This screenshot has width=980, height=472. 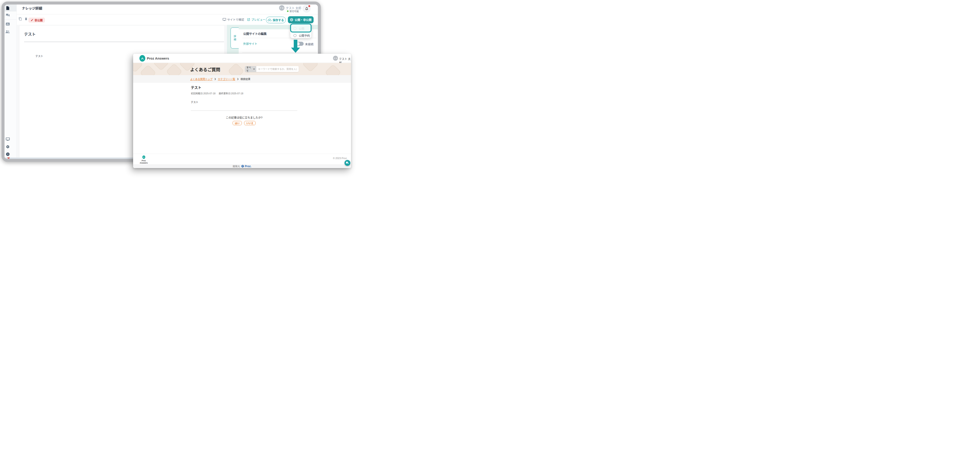 What do you see at coordinates (237, 166) in the screenshot?
I see `developer-label: 開発元:` at bounding box center [237, 166].